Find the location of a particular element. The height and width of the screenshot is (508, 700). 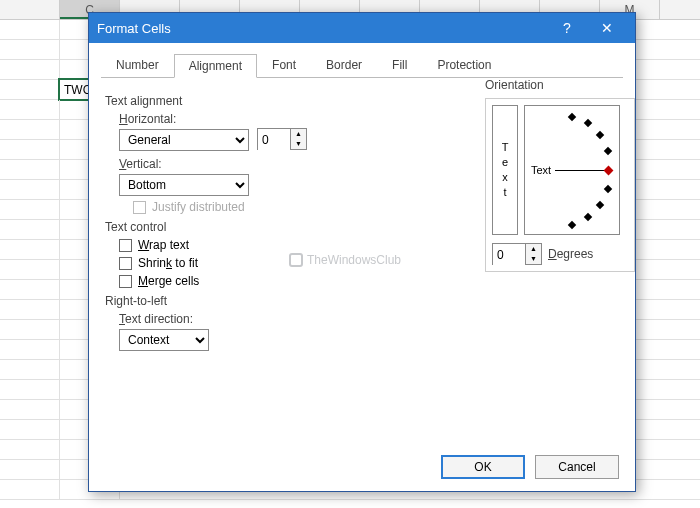

justify-distributed-check: Justify distributed is located at coordinates (279, 207).